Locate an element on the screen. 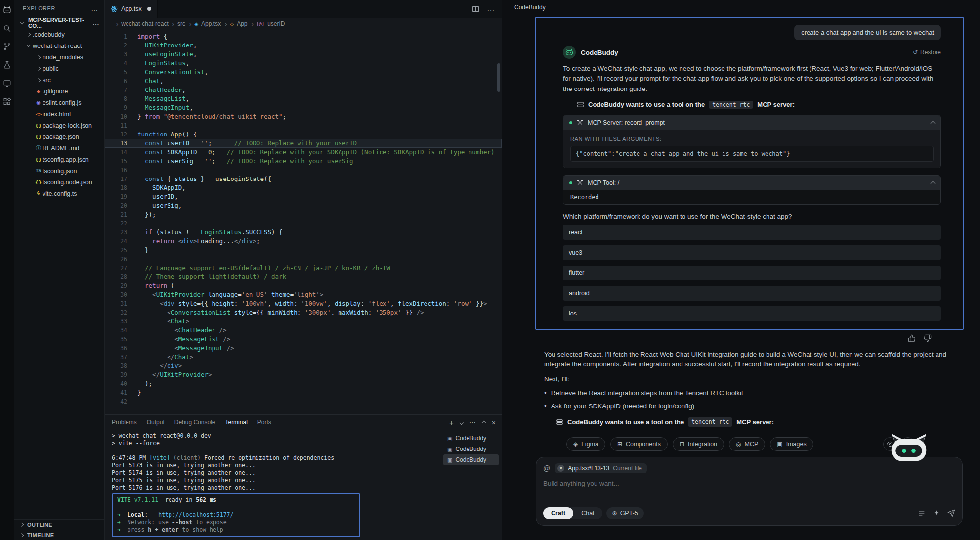  code-line: 35 <MessageList /> is located at coordinates (303, 339).